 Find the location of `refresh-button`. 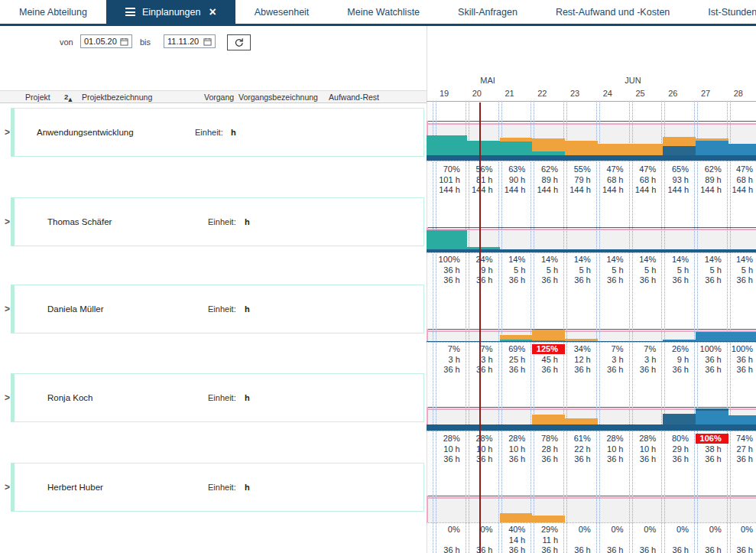

refresh-button is located at coordinates (238, 43).